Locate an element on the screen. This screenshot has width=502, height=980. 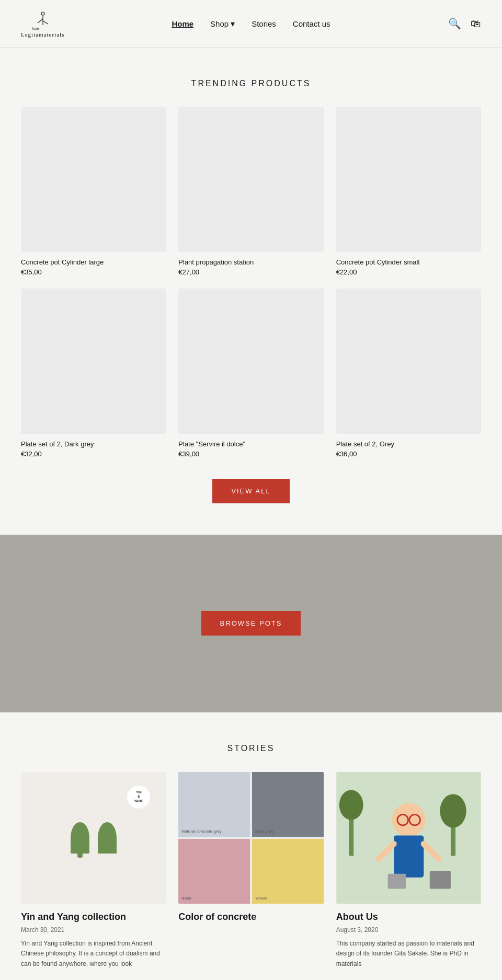
story-card-1: YIN&YANG Yin and Yang collection March 3… is located at coordinates (93, 871).